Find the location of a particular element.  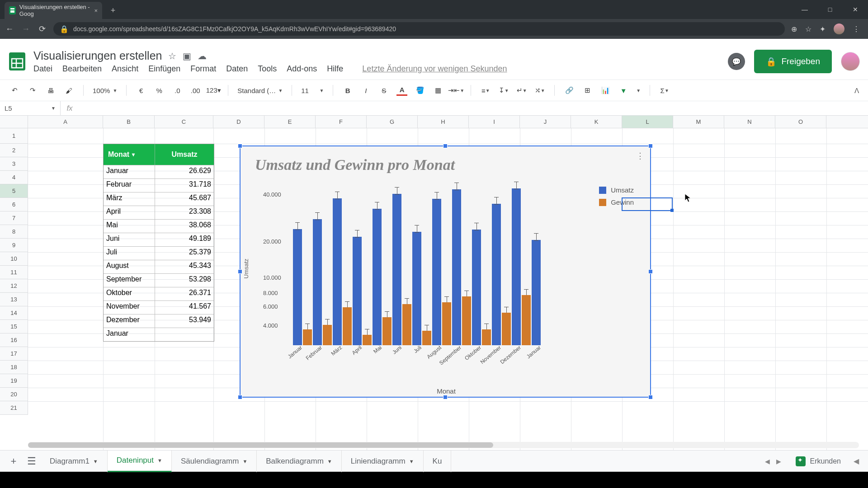

row-header: 18 is located at coordinates (14, 367).